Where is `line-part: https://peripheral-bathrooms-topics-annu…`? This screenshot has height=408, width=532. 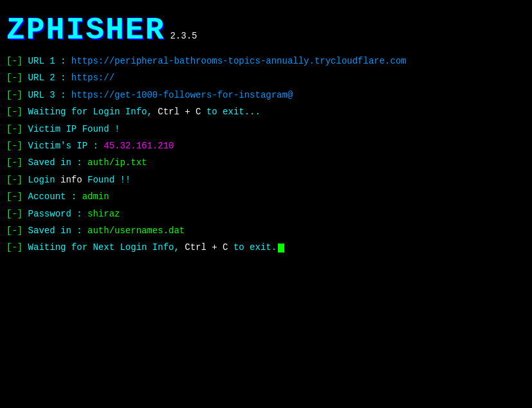
line-part: https://peripheral-bathrooms-topics-annu… is located at coordinates (239, 61).